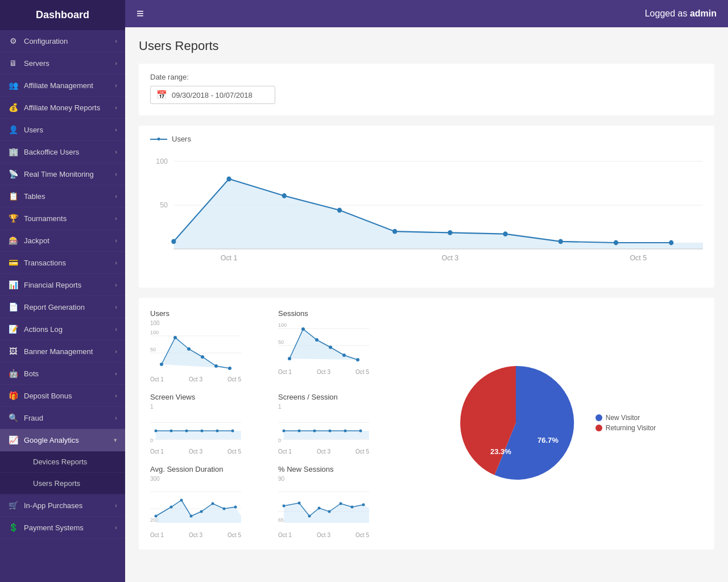 This screenshot has width=728, height=582. I want to click on sidebar-item-label: Backoffice Users, so click(51, 152).